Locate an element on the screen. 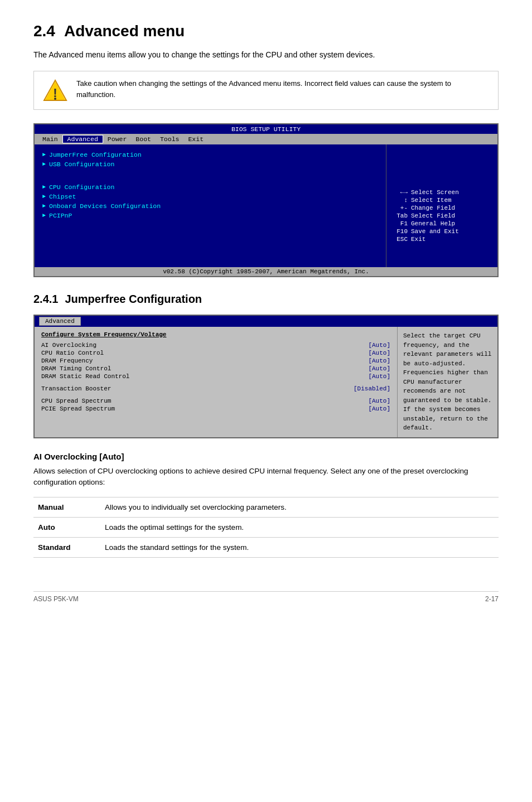 The image size is (532, 802). option-desc-auto: Loads the optimal settings for the syste… is located at coordinates (299, 528).